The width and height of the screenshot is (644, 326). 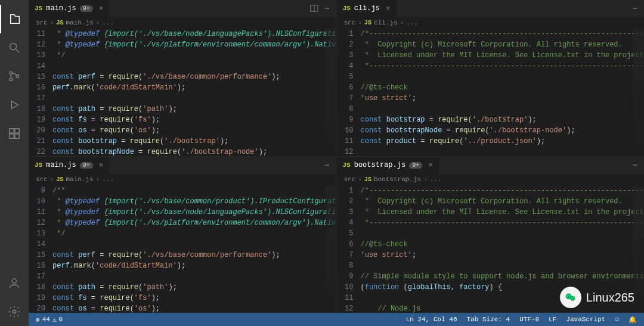 What do you see at coordinates (41, 249) in the screenshot?
I see `line-gutter: 91011121314151617181920212223` at bounding box center [41, 249].